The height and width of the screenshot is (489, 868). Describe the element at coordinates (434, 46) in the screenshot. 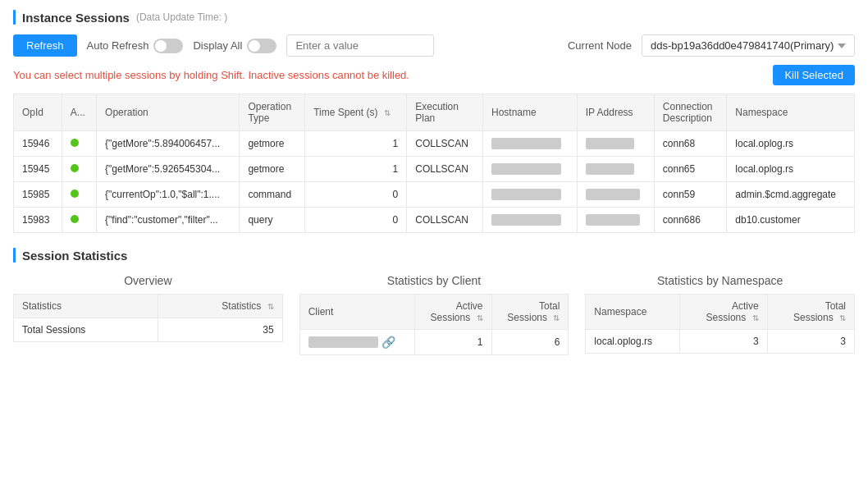

I see `toolbar: Refresh Auto Refresh Display All Current…` at that location.